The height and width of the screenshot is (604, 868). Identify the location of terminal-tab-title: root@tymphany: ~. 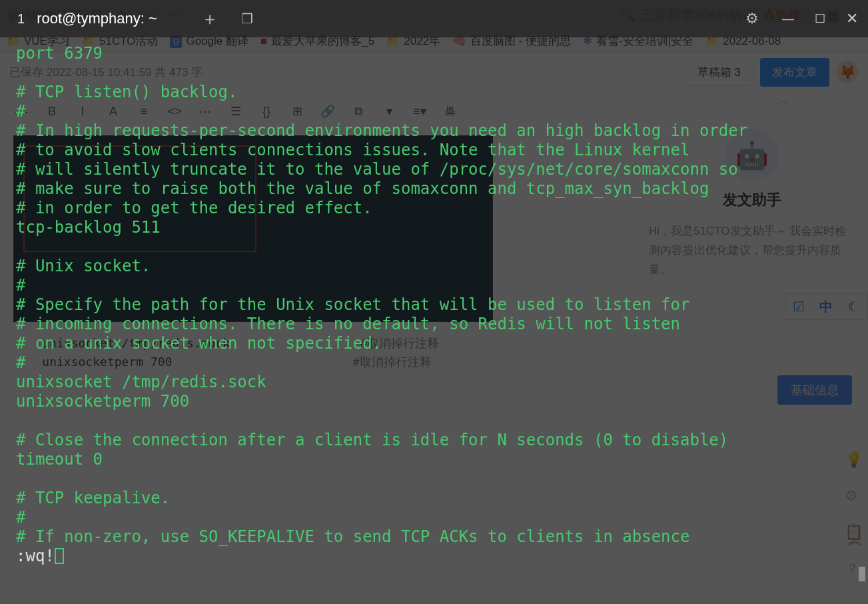
(97, 19).